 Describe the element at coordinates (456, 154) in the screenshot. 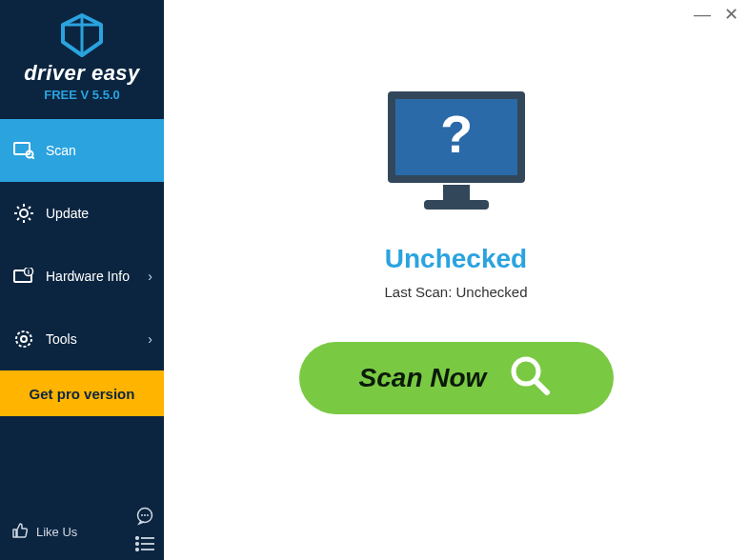

I see `monitor-icon: ?` at that location.